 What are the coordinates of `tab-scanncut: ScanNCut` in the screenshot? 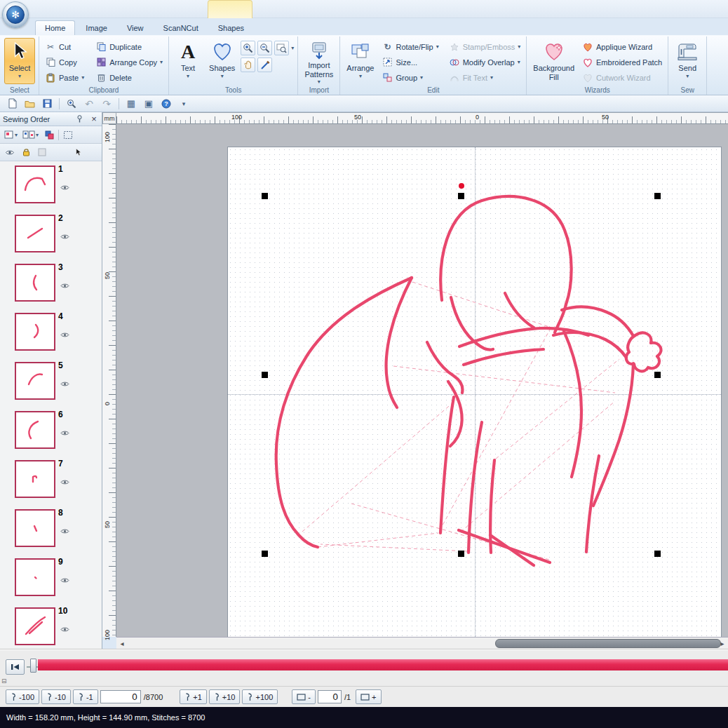 It's located at (181, 28).